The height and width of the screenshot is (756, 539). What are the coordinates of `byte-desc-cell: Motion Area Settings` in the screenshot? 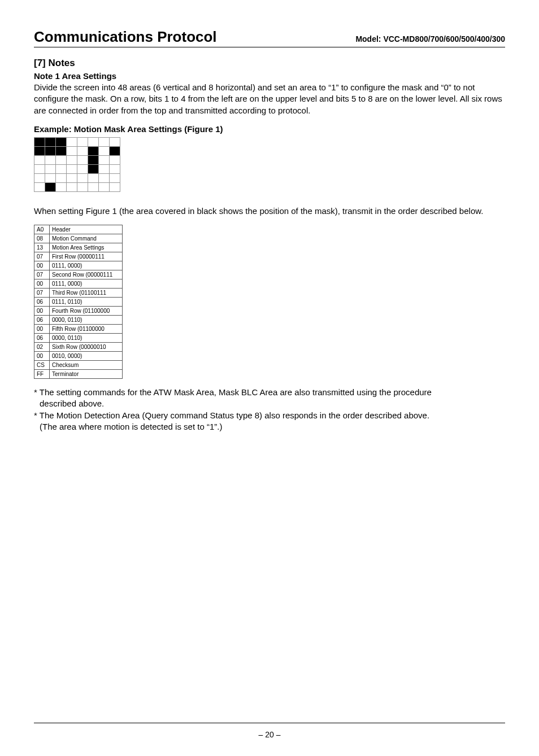 It's located at (86, 248).